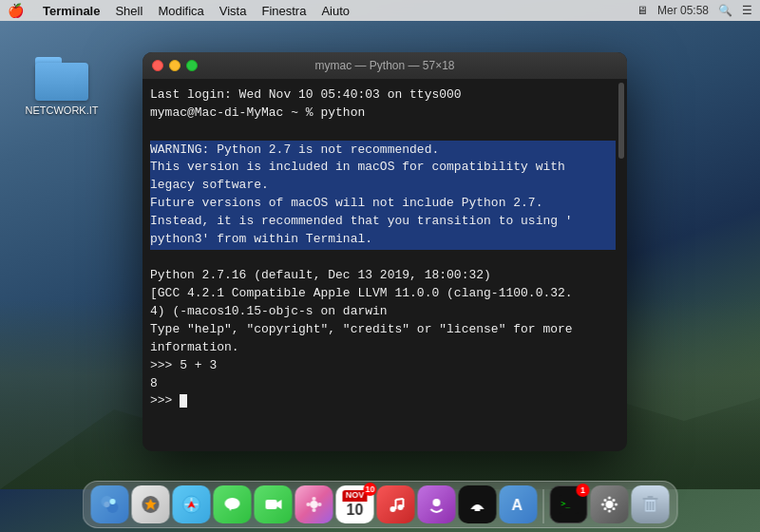  Describe the element at coordinates (129, 11) in the screenshot. I see `menu-shell: Shell` at that location.